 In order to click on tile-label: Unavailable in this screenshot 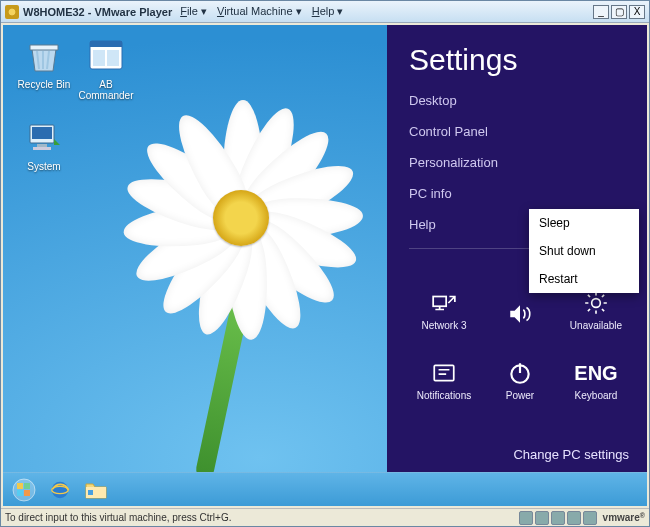, I will do `click(596, 326)`.